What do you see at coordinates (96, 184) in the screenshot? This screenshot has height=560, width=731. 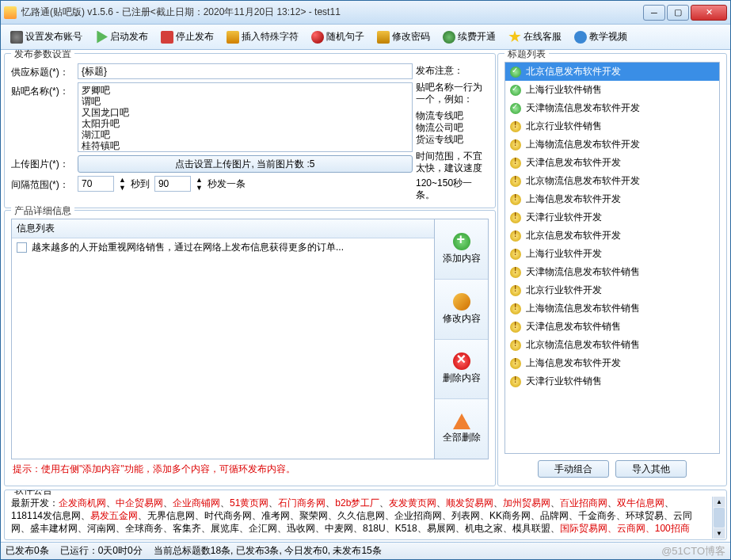 I see `interval-min-input` at bounding box center [96, 184].